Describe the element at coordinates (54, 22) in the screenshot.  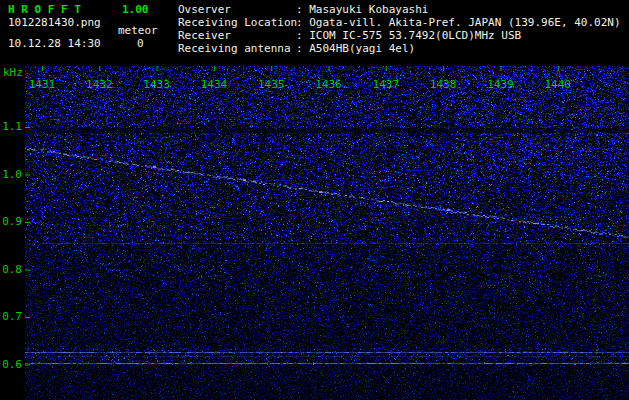
I see `output-filename: 1012281430.png` at that location.